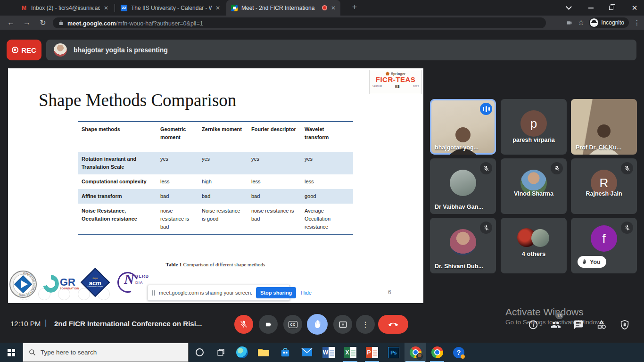 The height and width of the screenshot is (362, 644). I want to click on tab-gmail: M Inbox (2) - ficrs4@iisuniv.ac.in - T ✕, so click(65, 8).